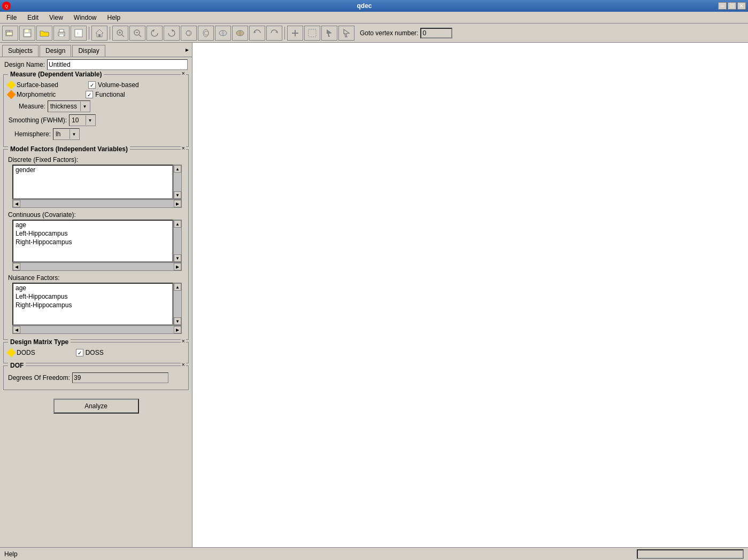  What do you see at coordinates (93, 234) in the screenshot?
I see `continuous-item-1: Left-Hippocampus` at bounding box center [93, 234].